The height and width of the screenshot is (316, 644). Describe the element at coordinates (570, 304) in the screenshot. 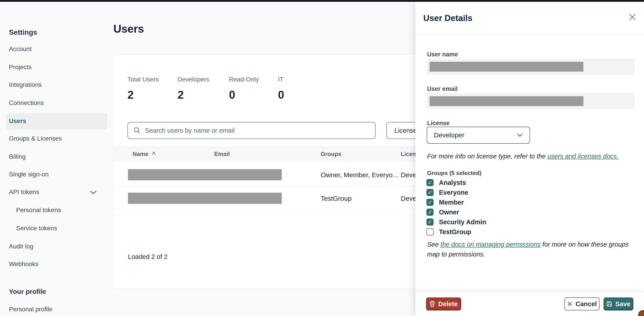

I see `x-icon` at that location.